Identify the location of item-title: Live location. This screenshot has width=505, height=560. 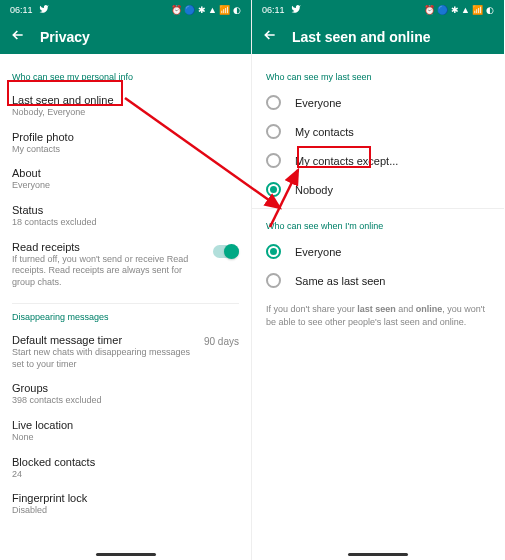
(126, 425).